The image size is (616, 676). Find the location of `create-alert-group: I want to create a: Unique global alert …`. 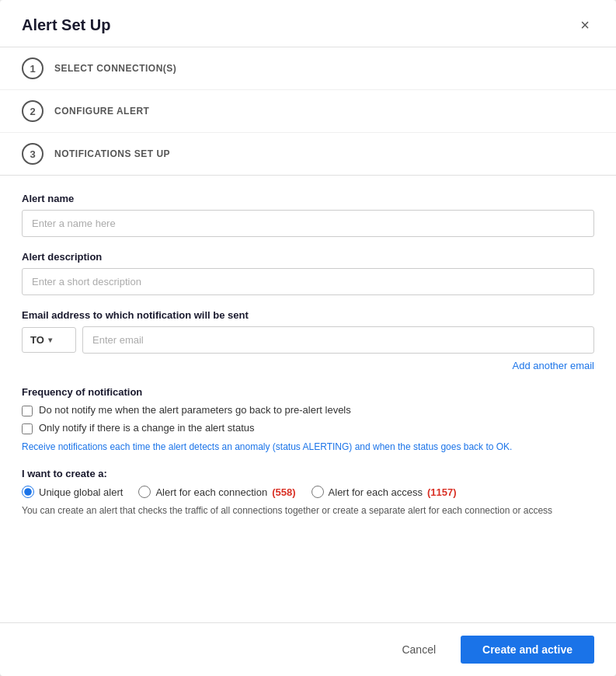

create-alert-group: I want to create a: Unique global alert … is located at coordinates (308, 493).